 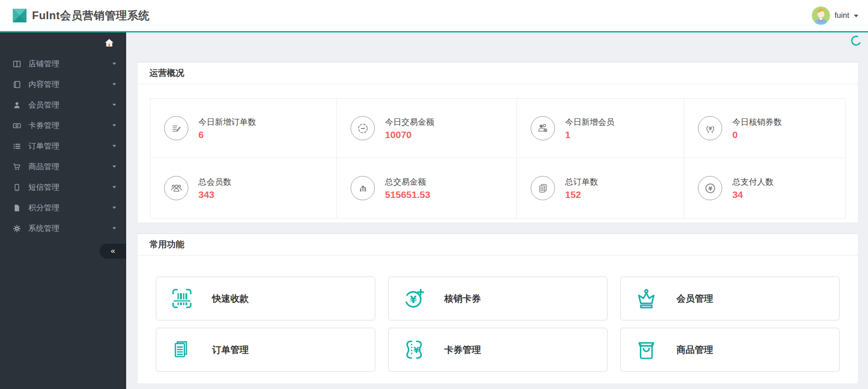 I want to click on stat-card-total-payers: ¥ 总支付人数 34, so click(x=765, y=188).